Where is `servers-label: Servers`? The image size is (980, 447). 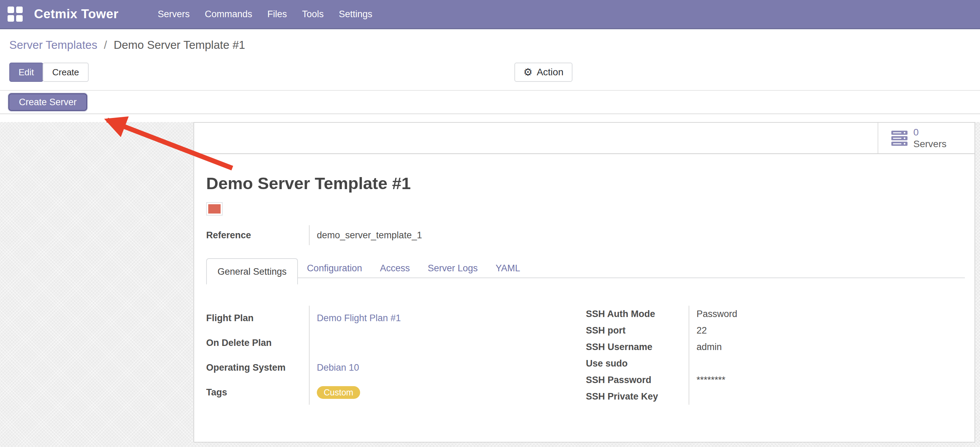
servers-label: Servers is located at coordinates (930, 144).